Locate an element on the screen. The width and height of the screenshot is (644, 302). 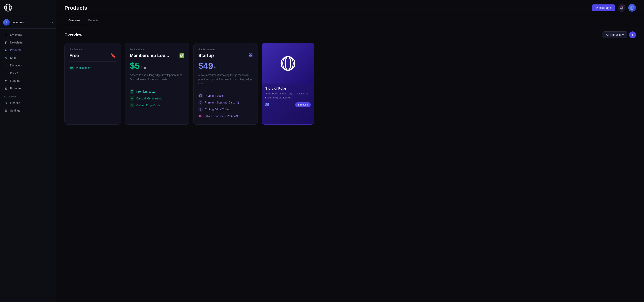
story-polar-logo-icon is located at coordinates (288, 64).